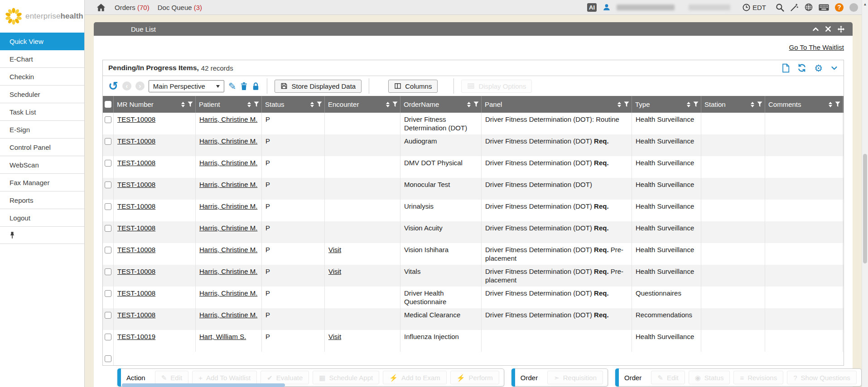 The width and height of the screenshot is (868, 387). I want to click on lock-icon, so click(256, 86).